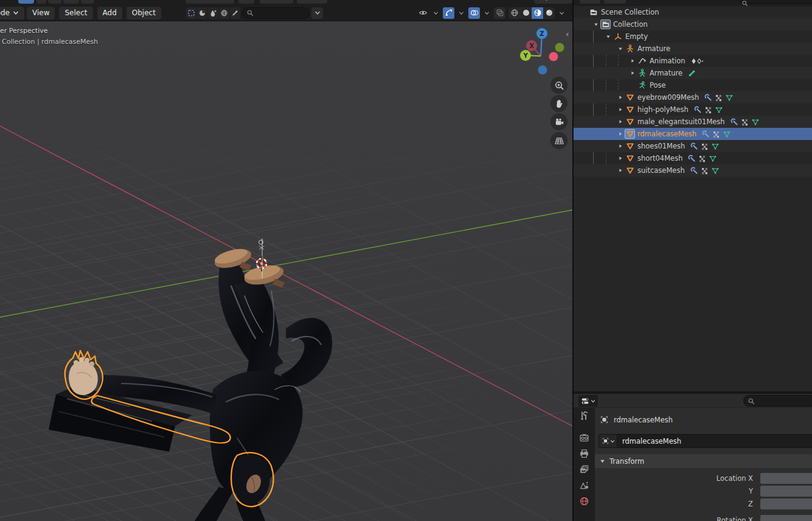  Describe the element at coordinates (584, 416) in the screenshot. I see `properties-tab-tool` at that location.